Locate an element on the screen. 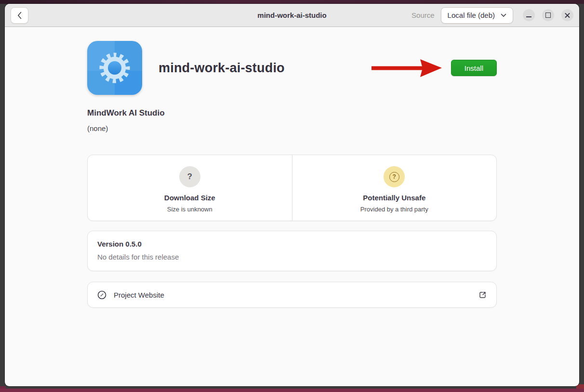 This screenshot has width=584, height=392. circled-question-icon: ? is located at coordinates (394, 177).